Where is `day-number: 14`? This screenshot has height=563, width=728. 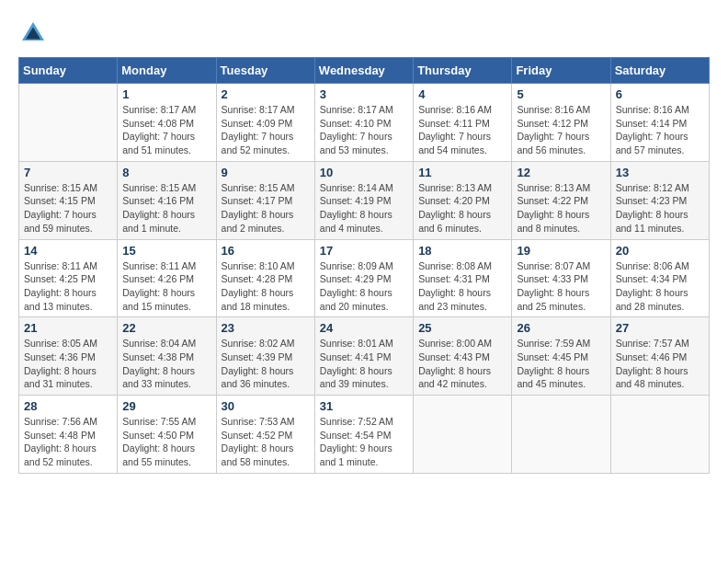
day-number: 14 is located at coordinates (68, 250).